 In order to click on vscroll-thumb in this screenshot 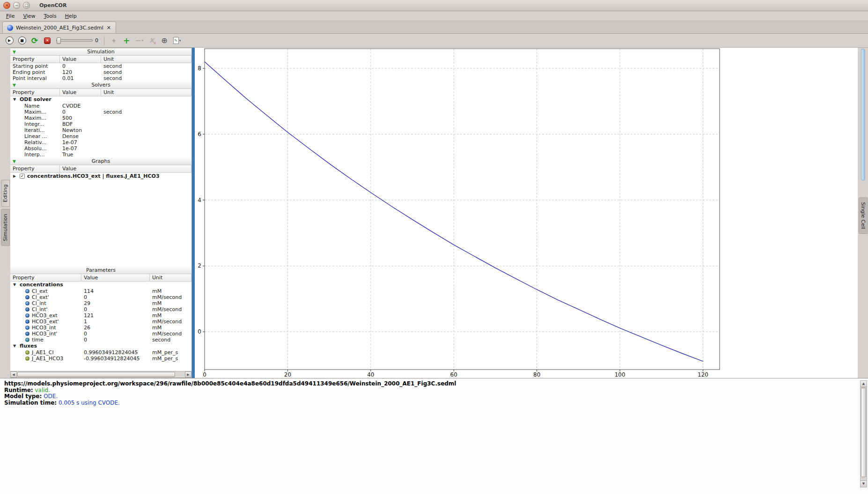, I will do `click(863, 432)`.